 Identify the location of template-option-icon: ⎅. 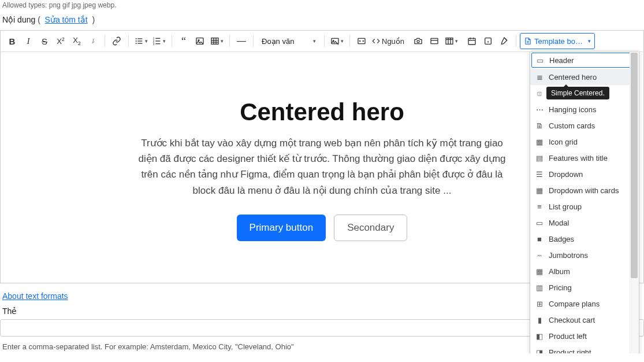
(539, 93).